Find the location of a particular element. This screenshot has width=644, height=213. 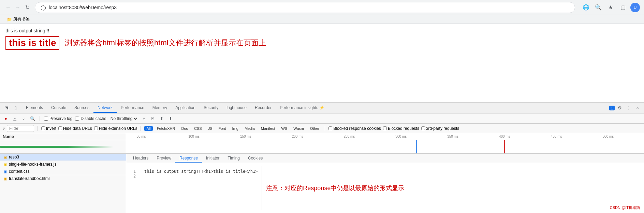

tab-preview: Preview is located at coordinates (164, 158).